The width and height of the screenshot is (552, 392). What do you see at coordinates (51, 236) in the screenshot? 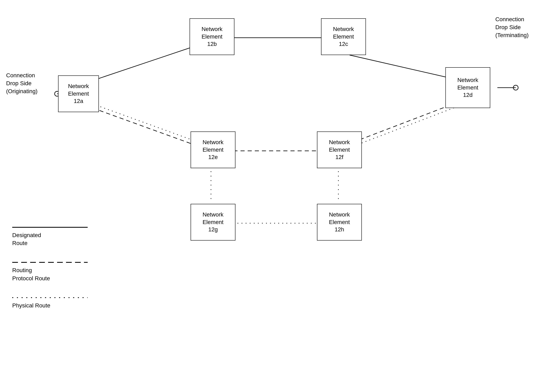
I see `legend-designated-route: DesignatedRoute` at bounding box center [51, 236].